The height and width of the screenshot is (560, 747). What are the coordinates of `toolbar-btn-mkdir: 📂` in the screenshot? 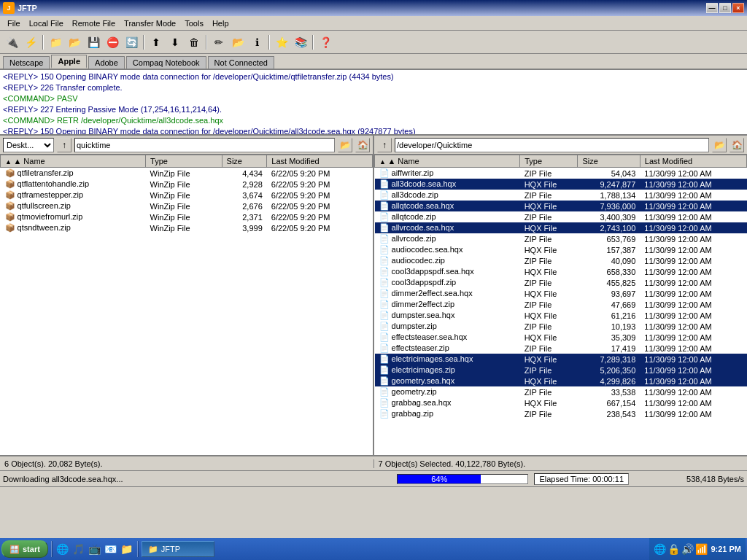 It's located at (238, 42).